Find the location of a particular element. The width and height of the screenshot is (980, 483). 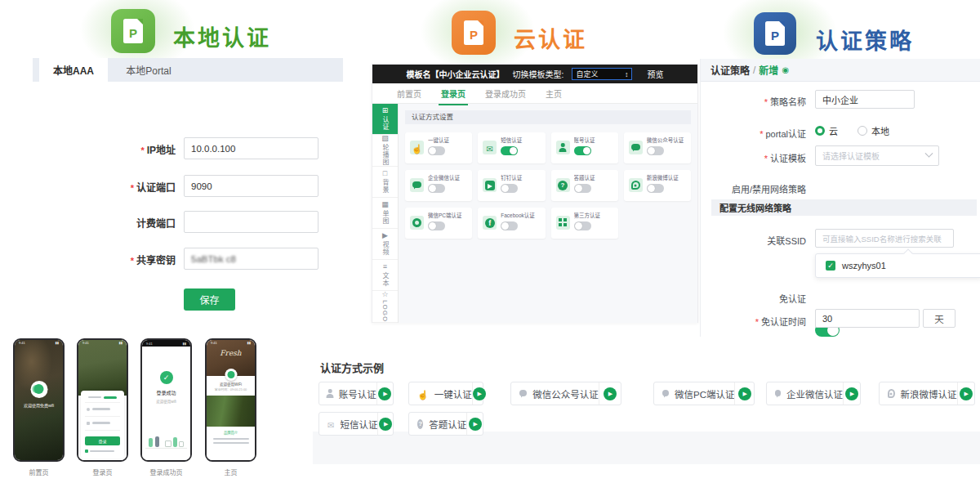

ssid-input: 可直接输入SSID名称进行搜索关联 is located at coordinates (884, 239).